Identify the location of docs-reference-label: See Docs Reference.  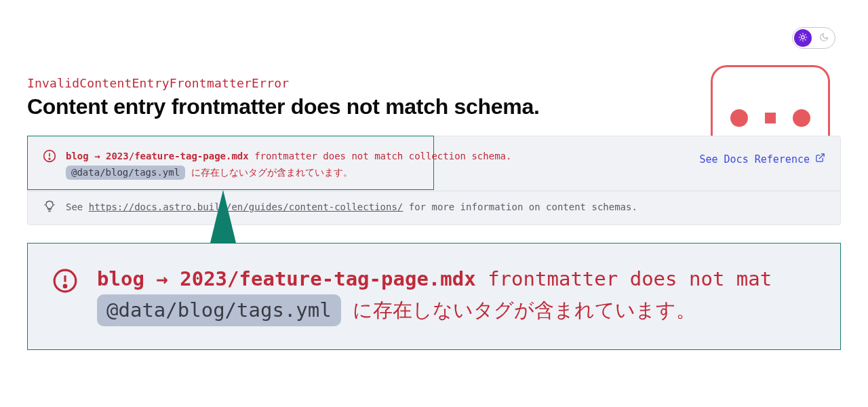
(754, 159).